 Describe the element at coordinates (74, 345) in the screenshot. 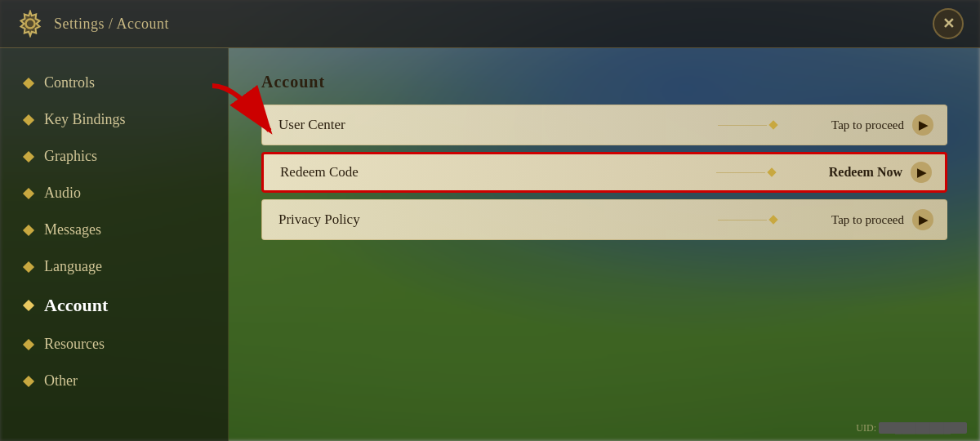

I see `sidebar-item-label: Resources` at that location.